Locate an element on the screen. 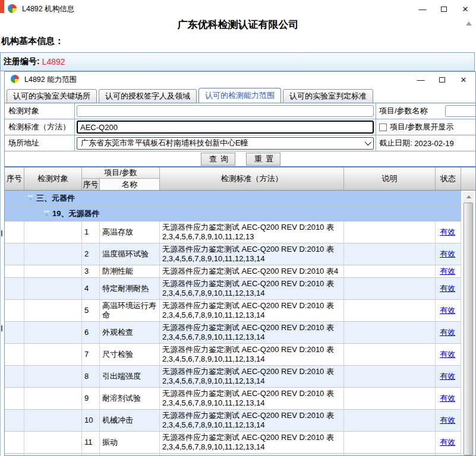 This screenshot has height=456, width=476. param-seq-cell: 6 is located at coordinates (91, 332).